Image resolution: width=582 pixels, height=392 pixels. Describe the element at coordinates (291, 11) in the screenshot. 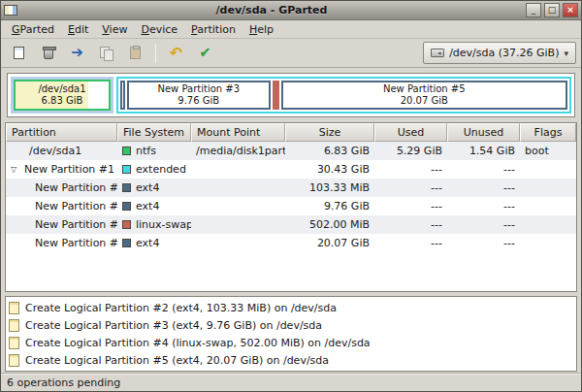

I see `titlebar: /dev/sda - GParted _ □ ×` at that location.